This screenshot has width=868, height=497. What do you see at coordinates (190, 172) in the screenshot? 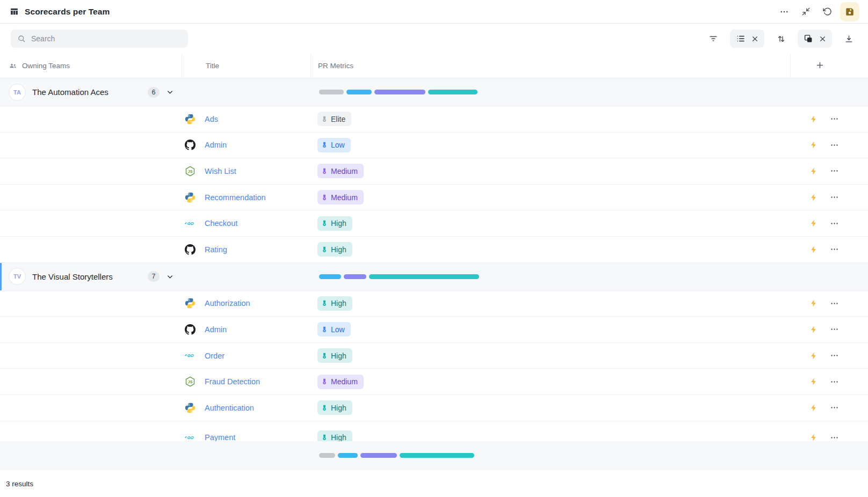
I see `svg-text: JS` at bounding box center [190, 172].